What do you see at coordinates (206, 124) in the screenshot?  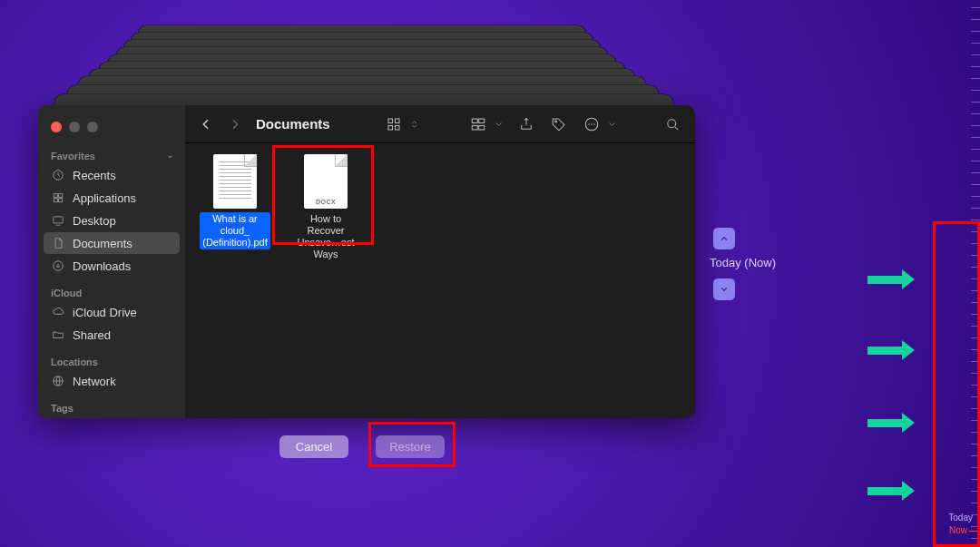 I see `back-button` at bounding box center [206, 124].